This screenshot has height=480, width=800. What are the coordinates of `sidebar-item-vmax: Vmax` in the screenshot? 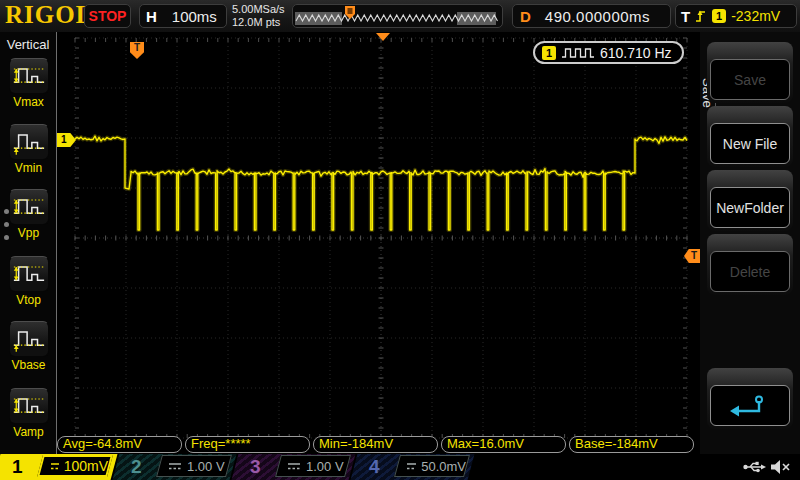 It's located at (28, 84).